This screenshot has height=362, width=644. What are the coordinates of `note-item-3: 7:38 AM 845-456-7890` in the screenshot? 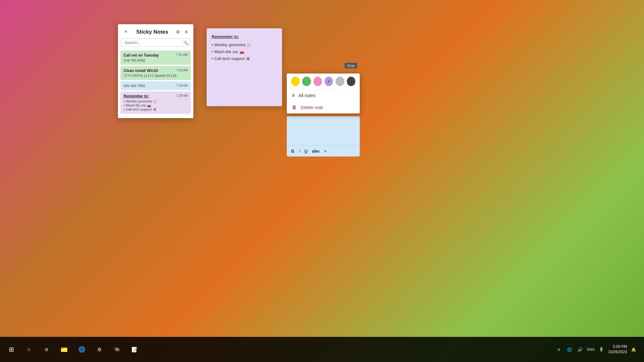 It's located at (156, 86).